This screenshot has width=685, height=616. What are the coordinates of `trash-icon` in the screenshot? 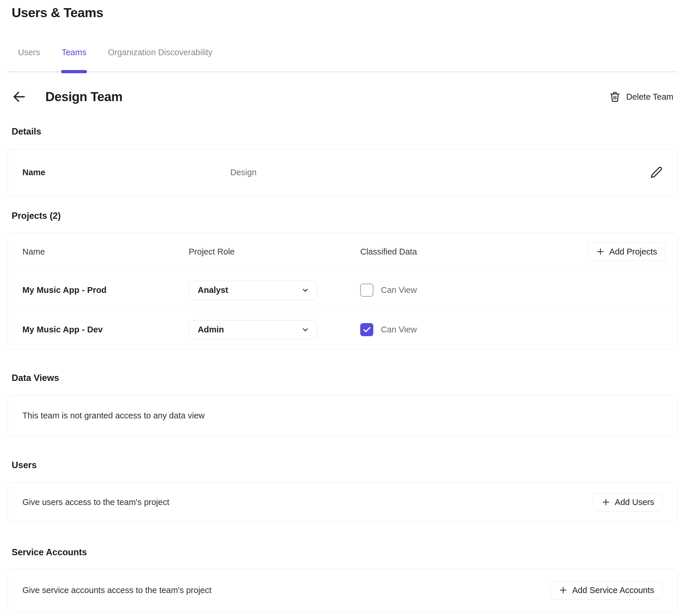 It's located at (615, 97).